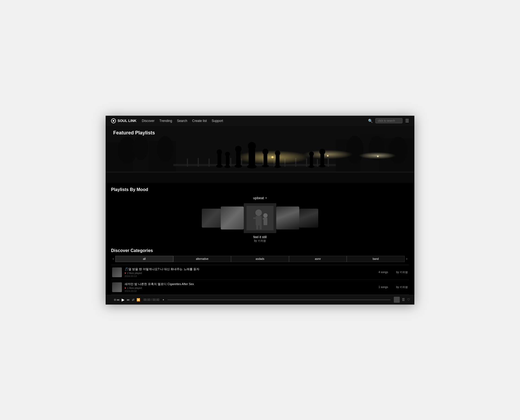  Describe the element at coordinates (260, 259) in the screenshot. I see `cat-tab-asdads: asdads` at that location.